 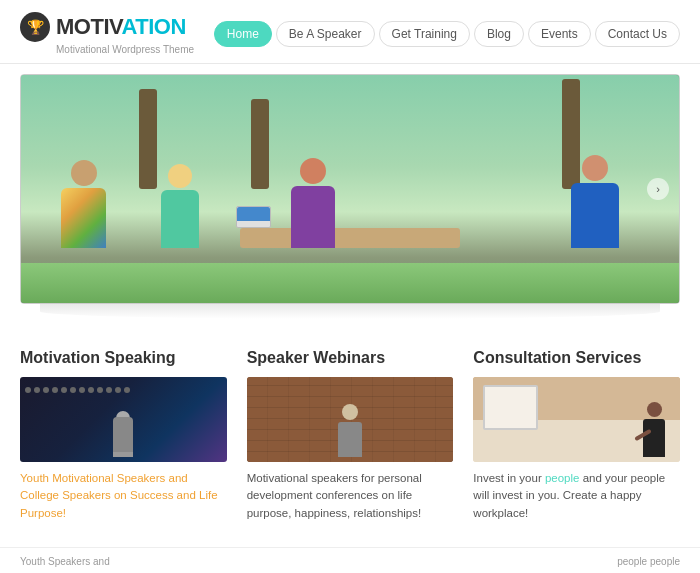 I want to click on speaker-webinars-text: Motivational speakers for personal devel…, so click(x=350, y=496).